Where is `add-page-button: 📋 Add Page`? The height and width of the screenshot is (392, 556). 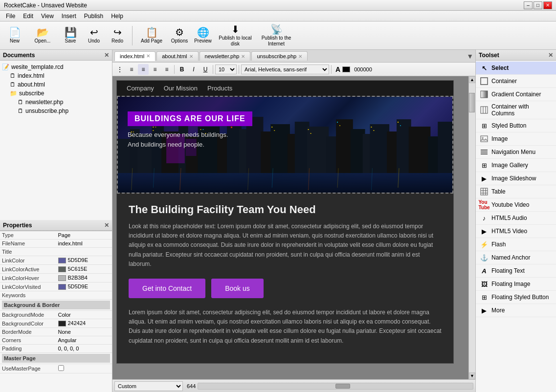 add-page-button: 📋 Add Page is located at coordinates (152, 36).